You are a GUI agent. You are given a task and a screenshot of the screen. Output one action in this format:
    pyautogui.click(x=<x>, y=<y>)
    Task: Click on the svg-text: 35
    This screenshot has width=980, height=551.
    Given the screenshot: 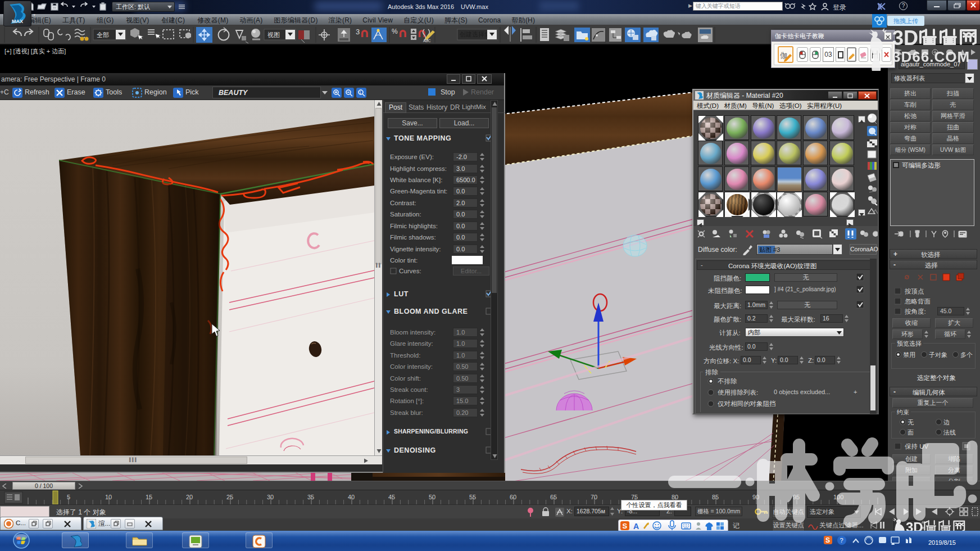 What is the action you would take?
    pyautogui.click(x=311, y=497)
    